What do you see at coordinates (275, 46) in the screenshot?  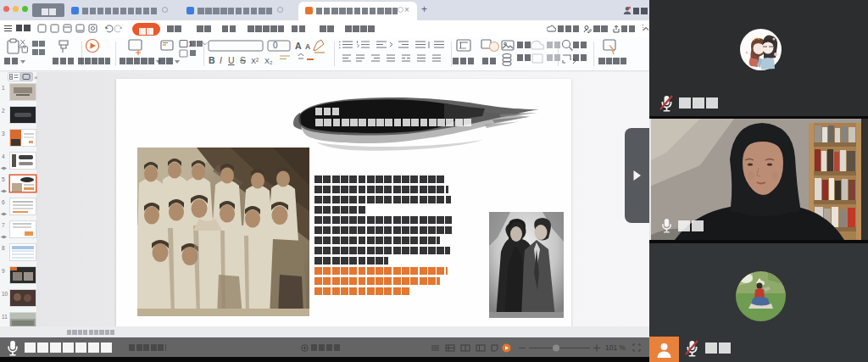 I see `svg-text: 0` at bounding box center [275, 46].